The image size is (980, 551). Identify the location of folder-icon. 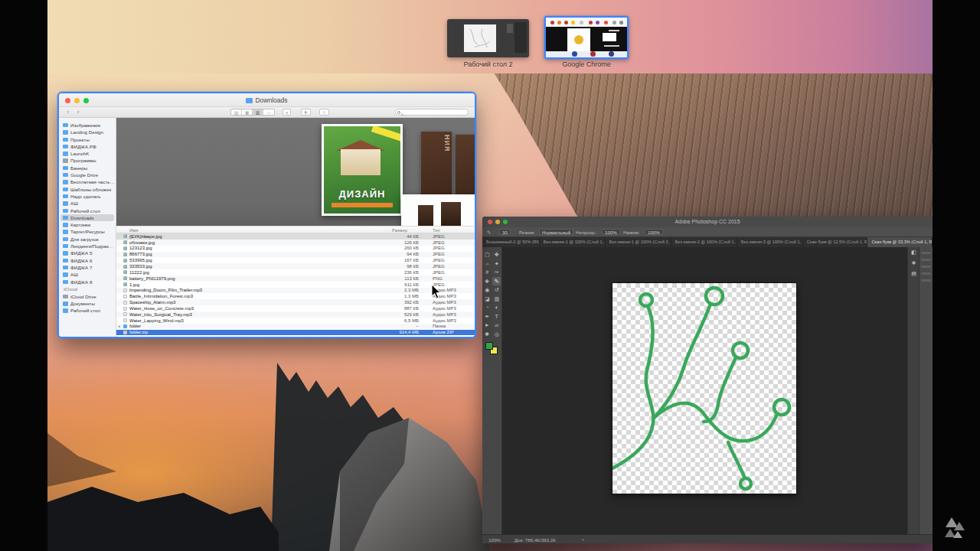
(66, 132).